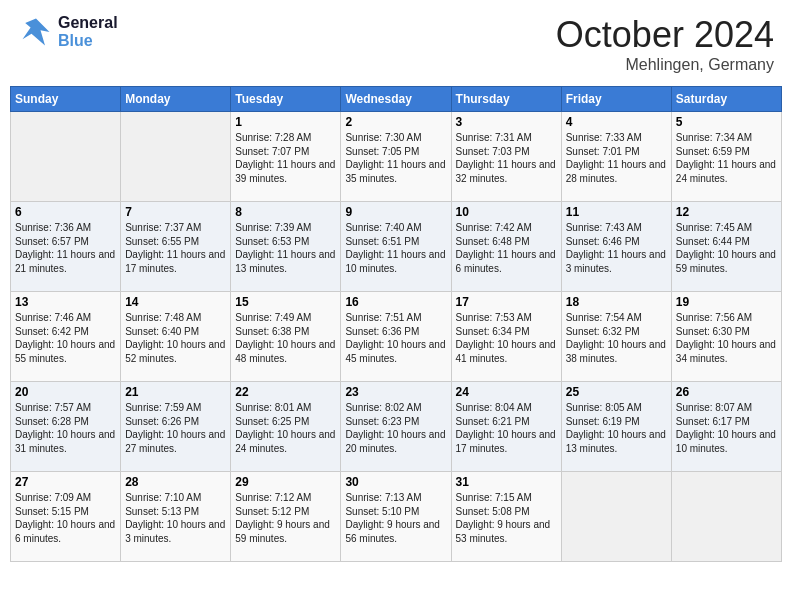  I want to click on day-info: Sunrise: 7:34 AMSunset: 6:59 PMDaylight:…, so click(726, 158).